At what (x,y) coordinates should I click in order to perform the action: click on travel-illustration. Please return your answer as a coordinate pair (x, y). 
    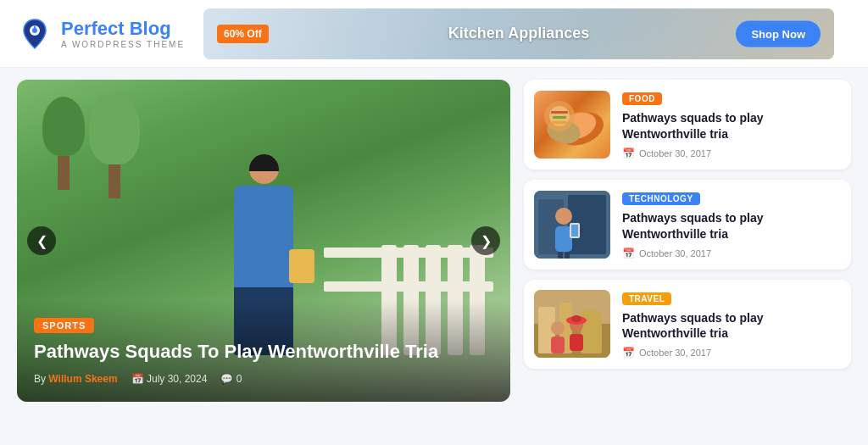
    Looking at the image, I should click on (572, 324).